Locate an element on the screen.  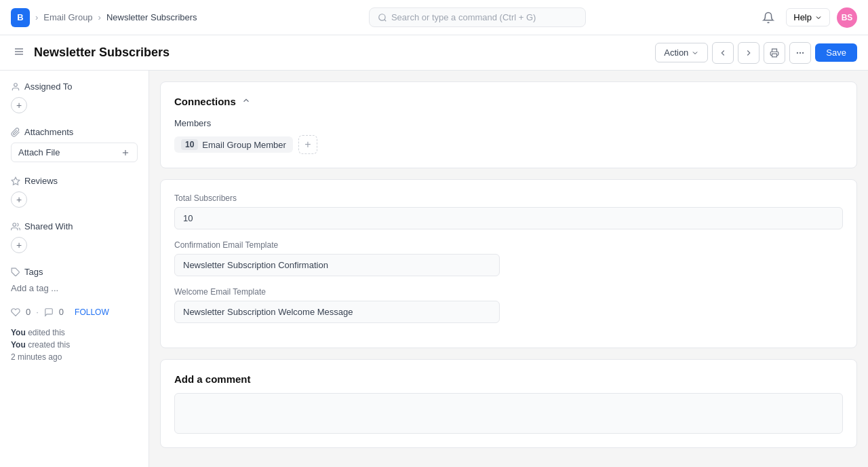
add-assigned-to-button: + is located at coordinates (19, 105).